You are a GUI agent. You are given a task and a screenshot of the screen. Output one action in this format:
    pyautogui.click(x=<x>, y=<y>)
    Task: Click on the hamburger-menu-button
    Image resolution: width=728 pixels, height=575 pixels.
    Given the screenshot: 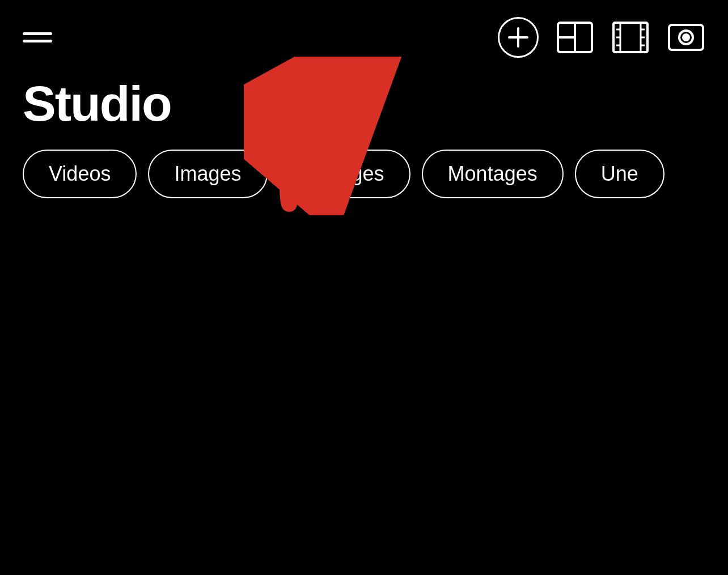 What is the action you would take?
    pyautogui.click(x=37, y=37)
    